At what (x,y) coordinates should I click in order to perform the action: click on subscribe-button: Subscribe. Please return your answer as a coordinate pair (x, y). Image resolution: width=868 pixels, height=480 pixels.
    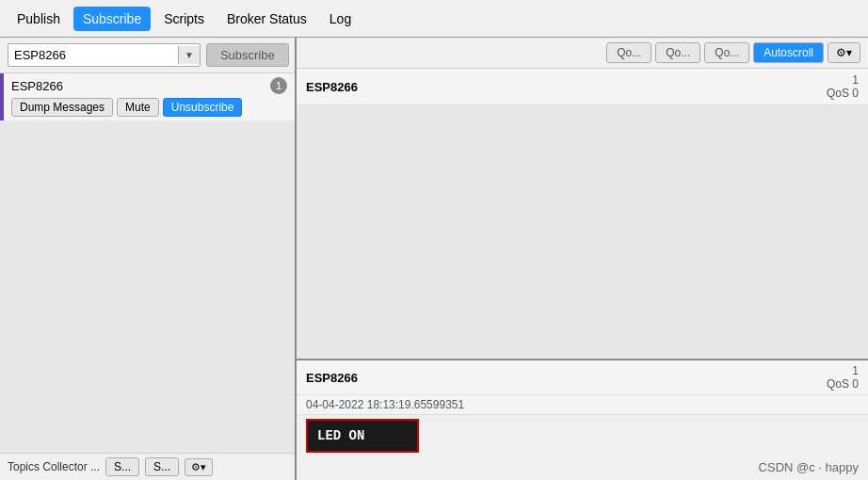
    Looking at the image, I should click on (248, 55).